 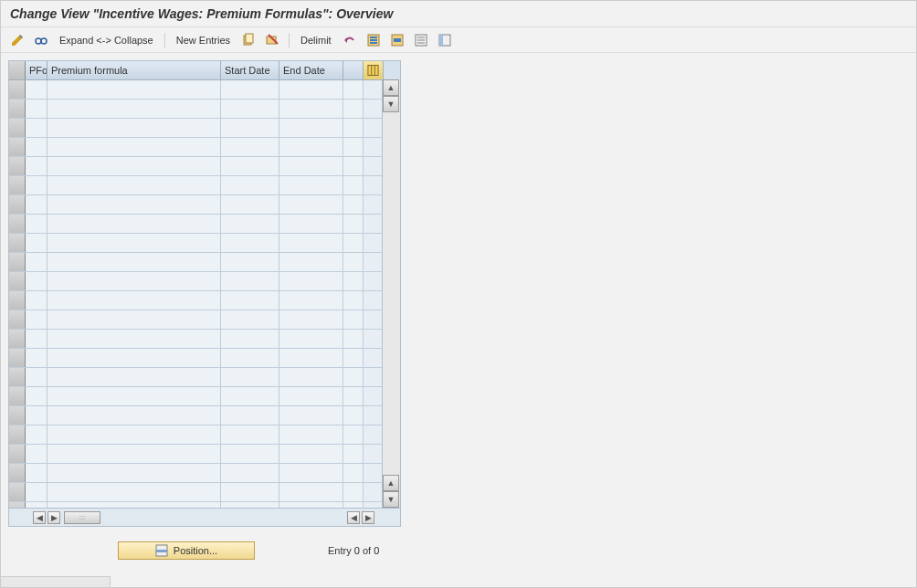 What do you see at coordinates (350, 40) in the screenshot?
I see `undo-button` at bounding box center [350, 40].